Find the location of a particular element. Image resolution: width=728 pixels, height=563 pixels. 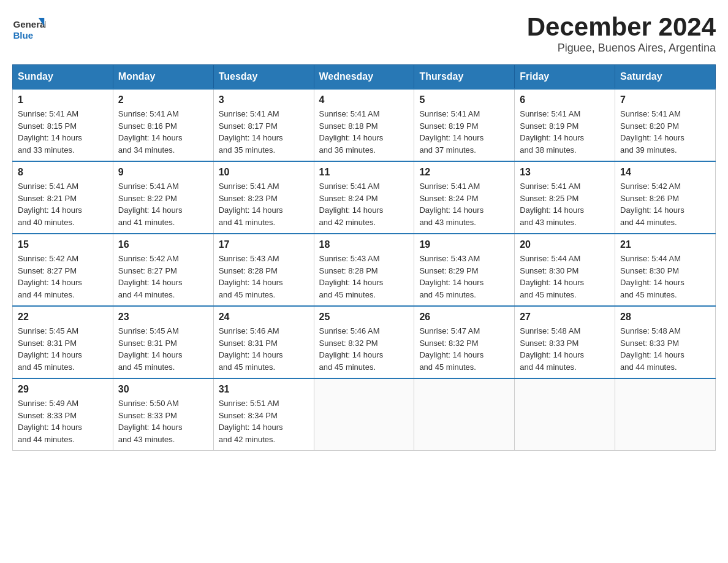

day-number: 23 is located at coordinates (163, 317).